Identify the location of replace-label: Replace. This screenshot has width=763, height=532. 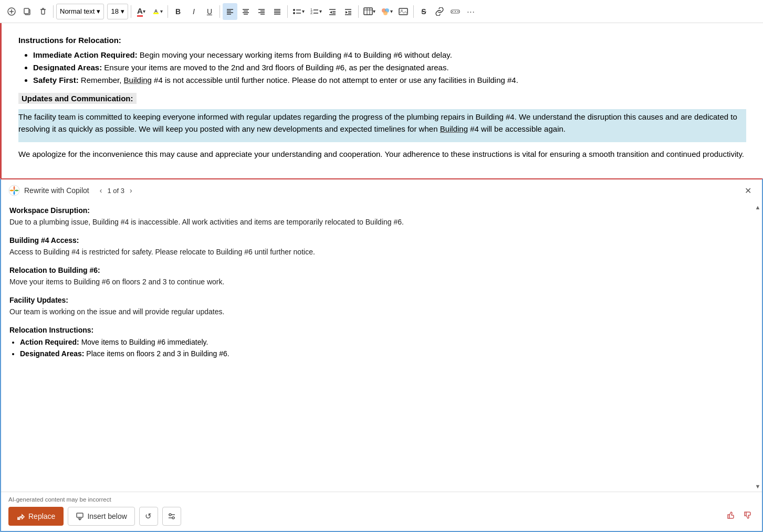
(42, 516).